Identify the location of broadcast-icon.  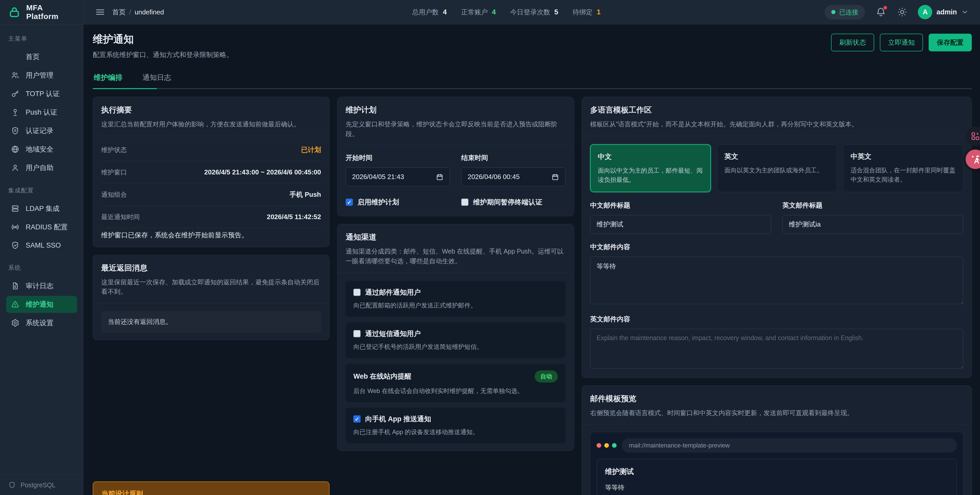
(15, 227).